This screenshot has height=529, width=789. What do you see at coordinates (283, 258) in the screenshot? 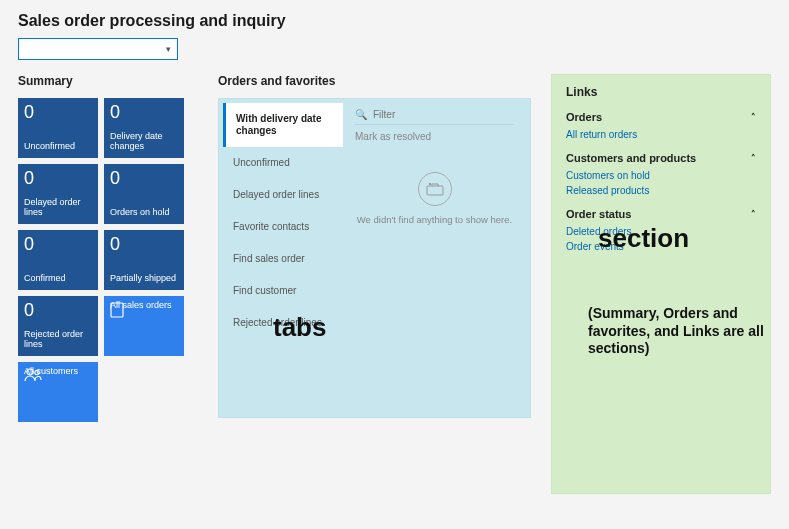
I see `orders-tabs: With delivery date changes Unconfirmed D…` at bounding box center [283, 258].